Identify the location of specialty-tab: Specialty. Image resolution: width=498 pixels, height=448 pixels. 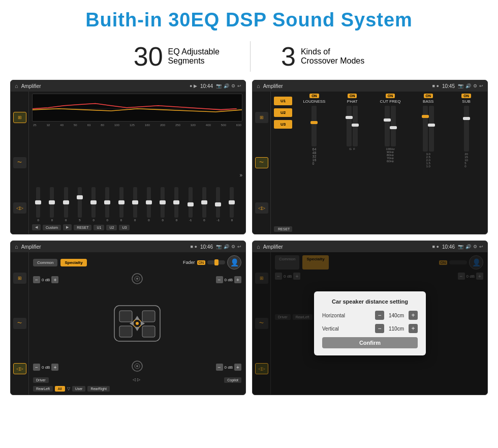
(73, 262).